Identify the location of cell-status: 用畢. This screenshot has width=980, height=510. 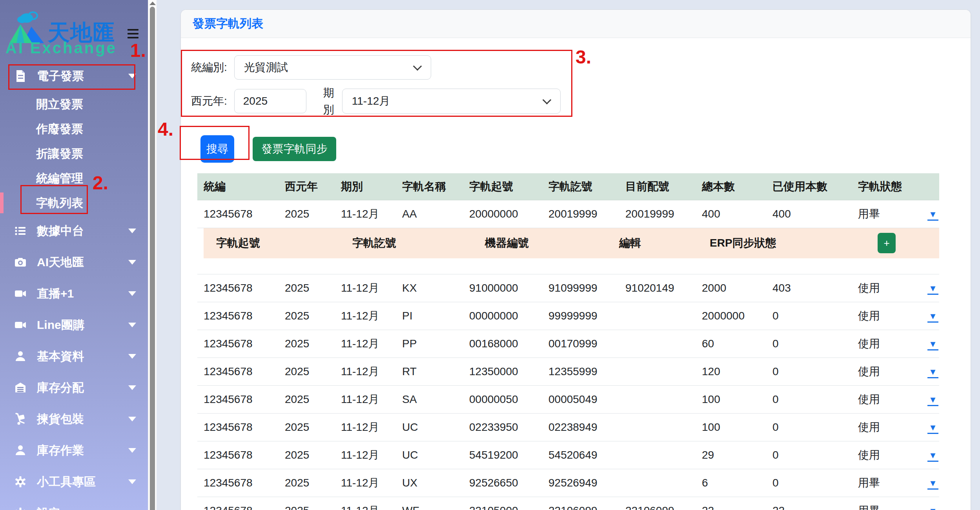
(886, 503).